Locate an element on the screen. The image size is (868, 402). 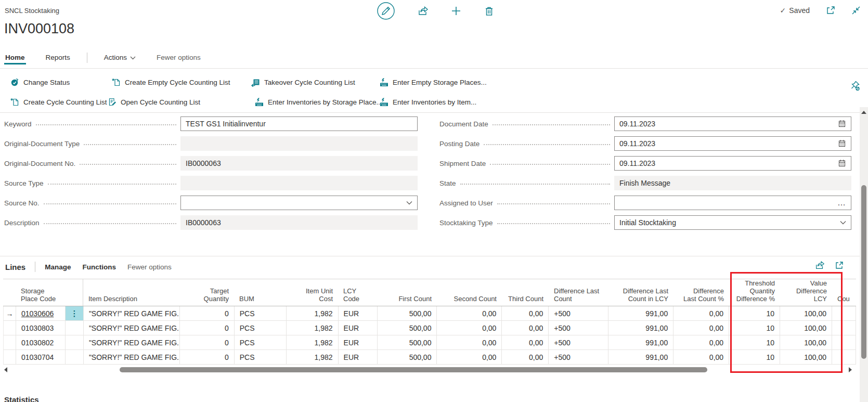
action-enter-inventories-by-item: Enter Inventories by Item... is located at coordinates (428, 102).